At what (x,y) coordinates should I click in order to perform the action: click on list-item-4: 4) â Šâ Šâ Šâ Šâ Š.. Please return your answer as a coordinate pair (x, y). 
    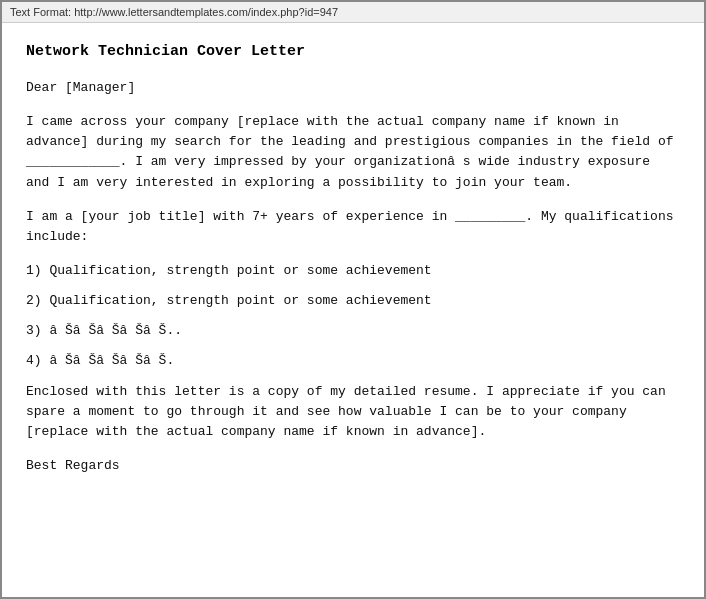
    Looking at the image, I should click on (353, 361).